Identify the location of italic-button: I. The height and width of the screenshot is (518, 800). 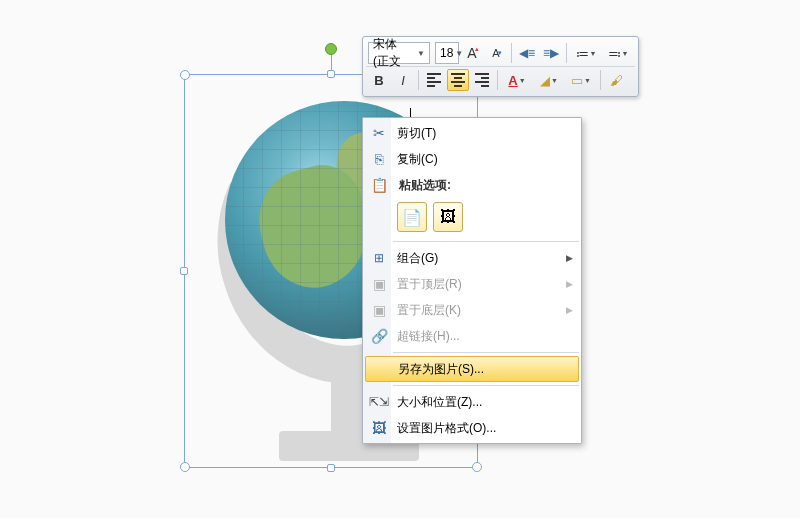
(403, 80).